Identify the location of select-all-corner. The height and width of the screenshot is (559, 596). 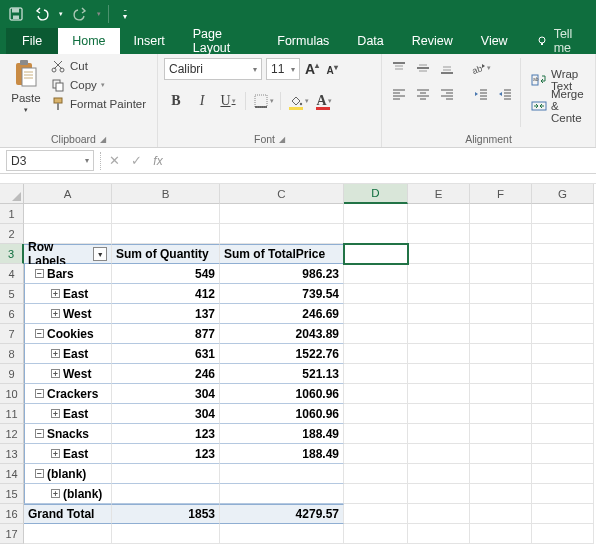
(12, 194).